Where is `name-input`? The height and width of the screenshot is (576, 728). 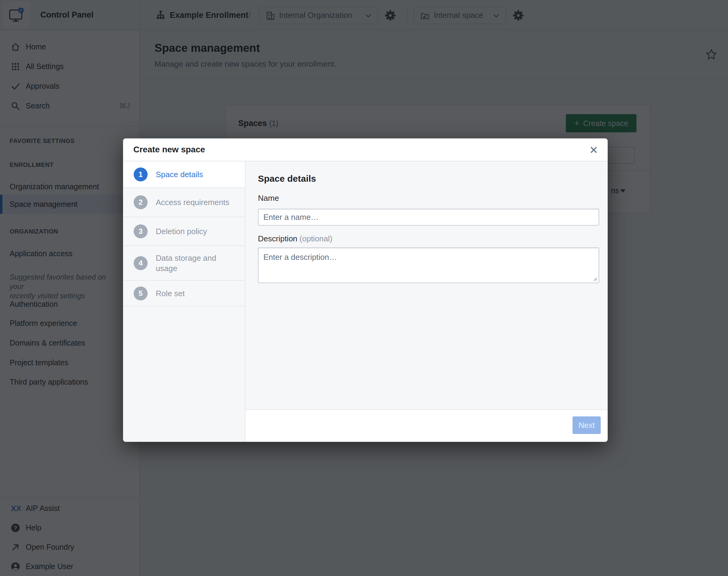 name-input is located at coordinates (429, 217).